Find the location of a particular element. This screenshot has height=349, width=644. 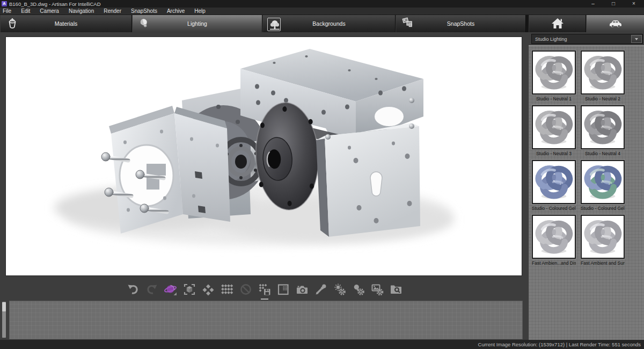

menu-file: File is located at coordinates (8, 11).